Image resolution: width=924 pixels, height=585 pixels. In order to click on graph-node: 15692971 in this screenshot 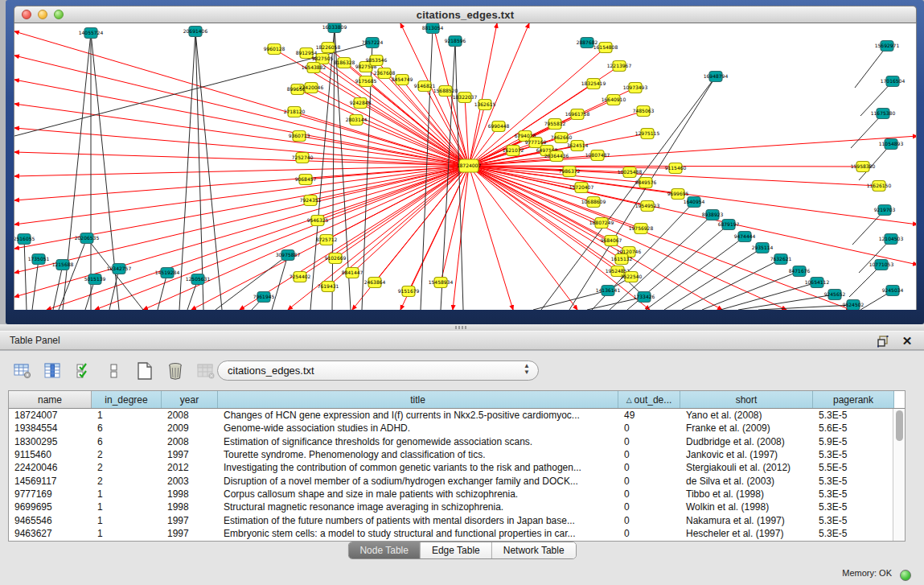, I will do `click(888, 47)`.